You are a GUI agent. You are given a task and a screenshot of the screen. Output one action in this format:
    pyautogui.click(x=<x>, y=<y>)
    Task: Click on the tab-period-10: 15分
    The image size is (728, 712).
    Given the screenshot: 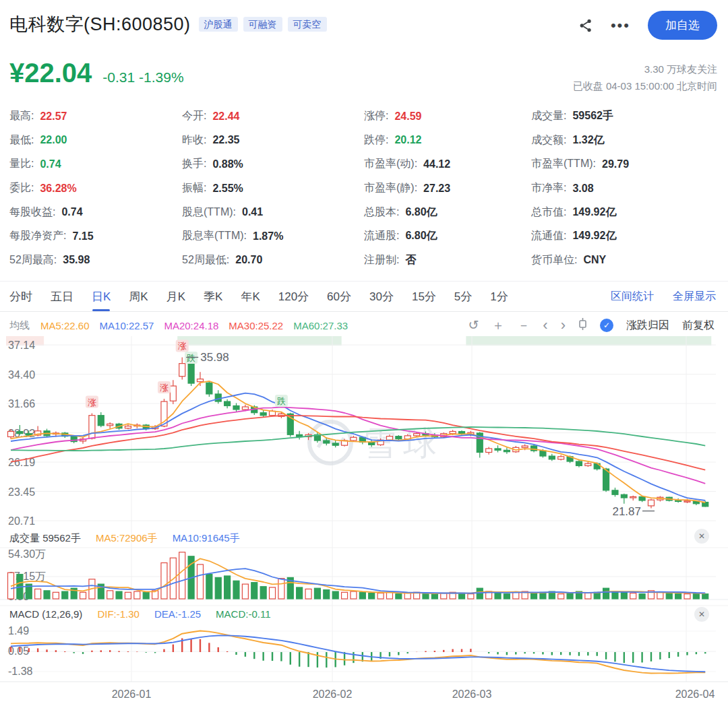 What is the action you would take?
    pyautogui.click(x=424, y=296)
    